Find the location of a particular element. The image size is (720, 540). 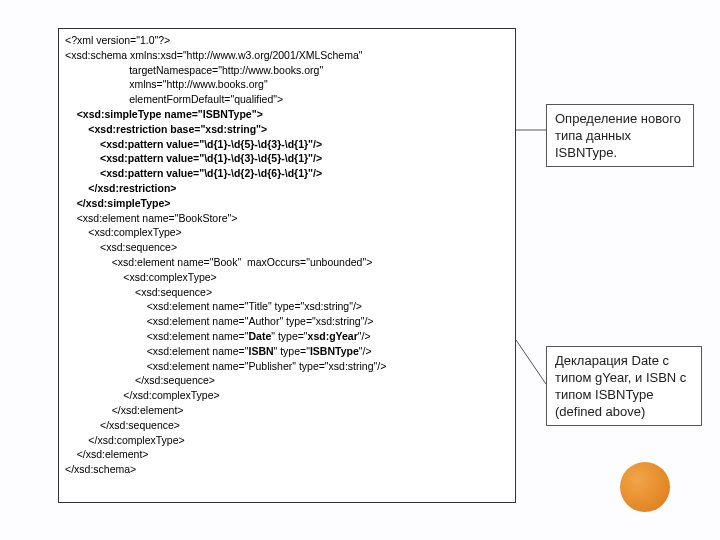

code-line: targetNamespace="http://www.books.org" is located at coordinates (194, 70).